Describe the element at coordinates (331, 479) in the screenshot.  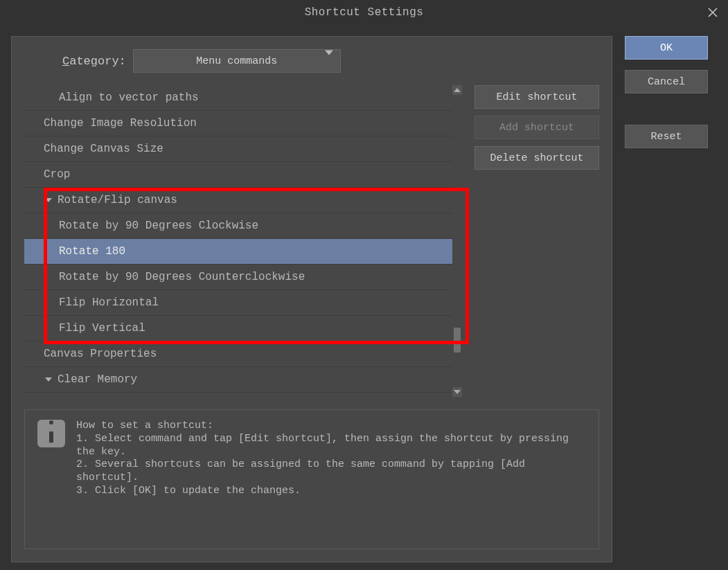
I see `info-text: How to set a shortcut: 1. Select command…` at that location.